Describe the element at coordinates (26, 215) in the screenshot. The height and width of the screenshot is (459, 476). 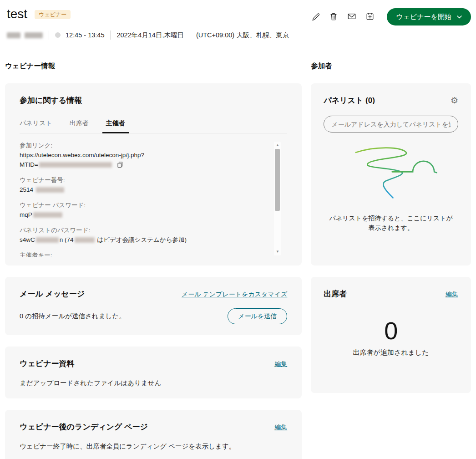
I see `webinar-password-value: mqP` at that location.